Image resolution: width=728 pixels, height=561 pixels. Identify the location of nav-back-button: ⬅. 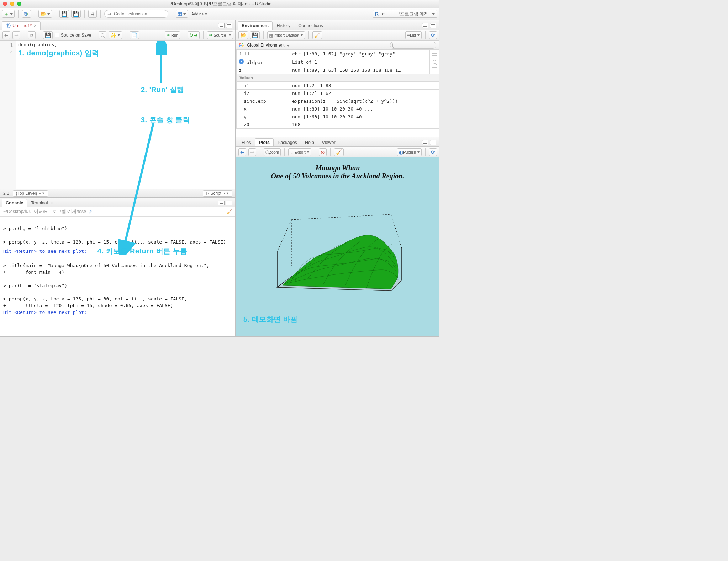
(6, 35).